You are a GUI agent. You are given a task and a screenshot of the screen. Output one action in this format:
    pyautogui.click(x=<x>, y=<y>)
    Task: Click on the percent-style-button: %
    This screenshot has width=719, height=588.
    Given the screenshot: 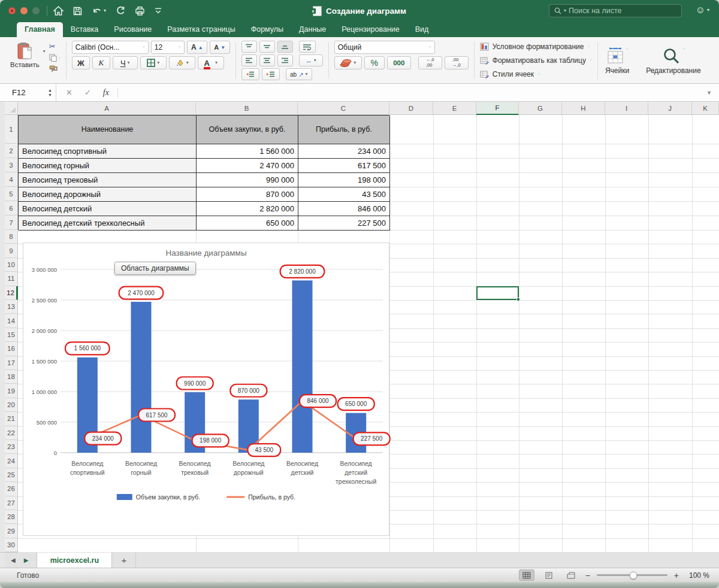 What is the action you would take?
    pyautogui.click(x=374, y=63)
    